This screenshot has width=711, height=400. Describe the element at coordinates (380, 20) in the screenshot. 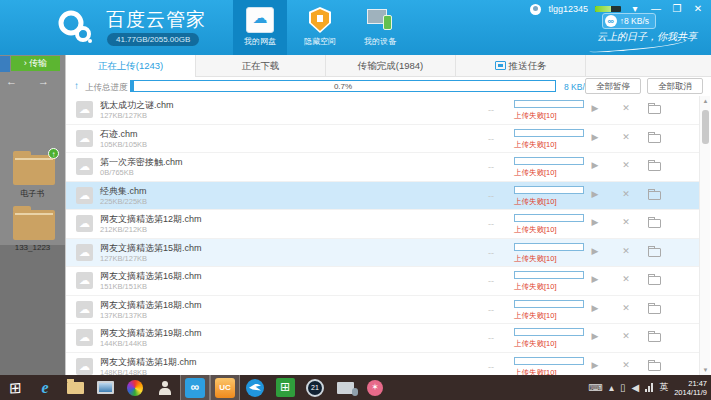

I see `devices-icon` at that location.